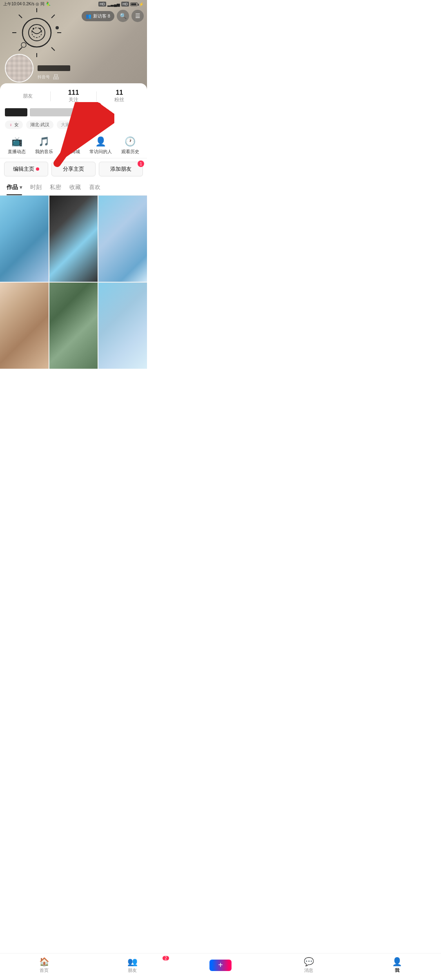  Describe the element at coordinates (56, 187) in the screenshot. I see `tab-private: 私密` at that location.